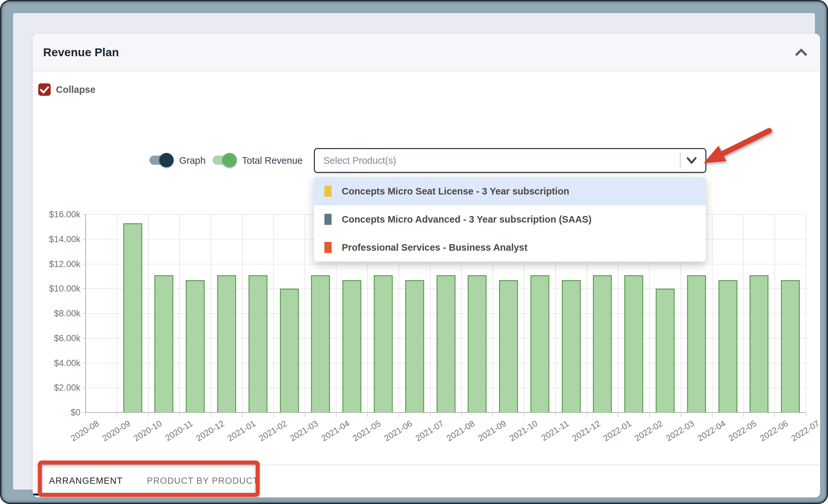 This screenshot has width=828, height=504. Describe the element at coordinates (57, 413) in the screenshot. I see `y-axis-label: $0` at that location.